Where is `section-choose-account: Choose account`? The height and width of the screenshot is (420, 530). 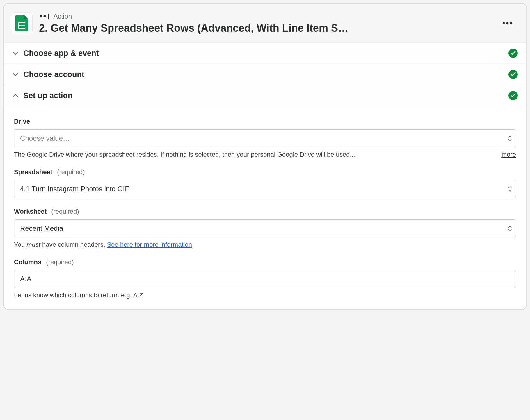
section-choose-account: Choose account is located at coordinates (265, 74).